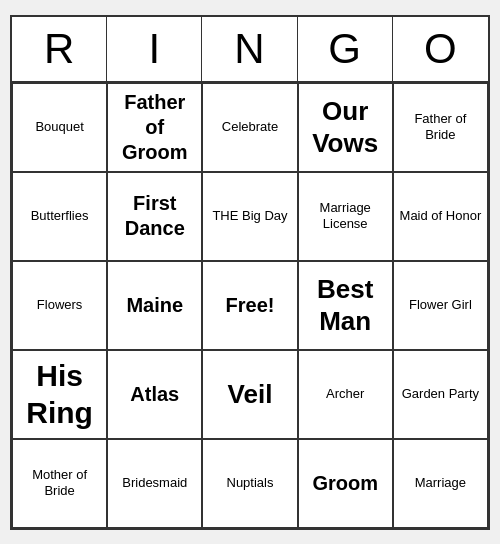  What do you see at coordinates (60, 484) in the screenshot?
I see `cell-20: Mother of Bride` at bounding box center [60, 484].